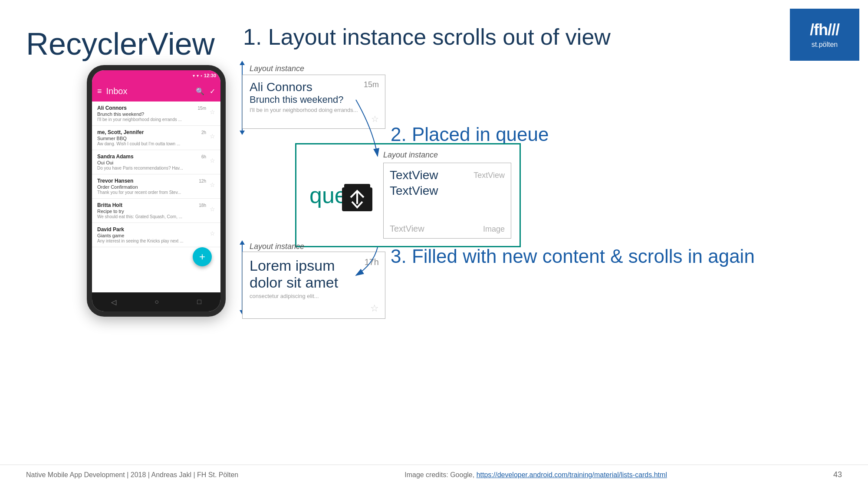 This screenshot has width=868, height=488. What do you see at coordinates (152, 114) in the screenshot?
I see `email-subject-0: Brunch this weekend?` at bounding box center [152, 114].